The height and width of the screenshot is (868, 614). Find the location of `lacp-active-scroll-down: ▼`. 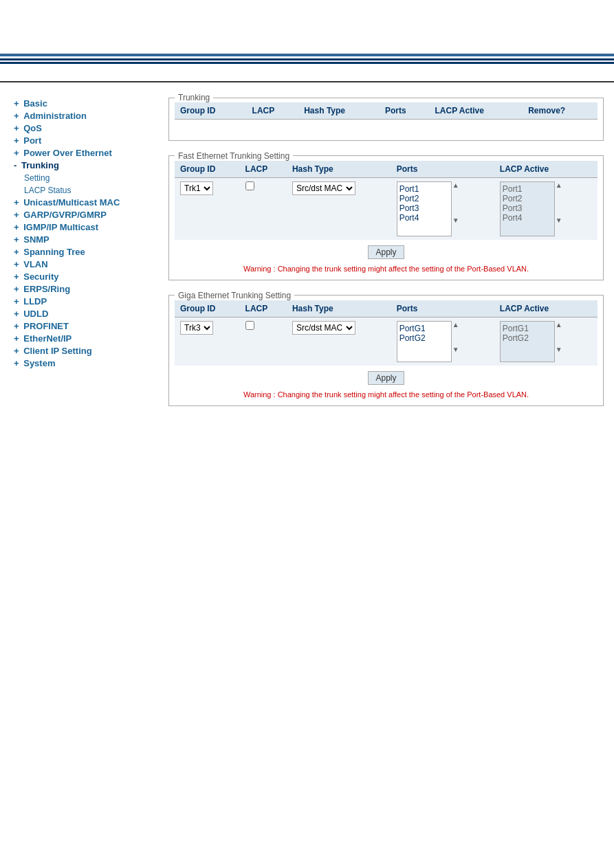

lacp-active-scroll-down: ▼ is located at coordinates (559, 220).